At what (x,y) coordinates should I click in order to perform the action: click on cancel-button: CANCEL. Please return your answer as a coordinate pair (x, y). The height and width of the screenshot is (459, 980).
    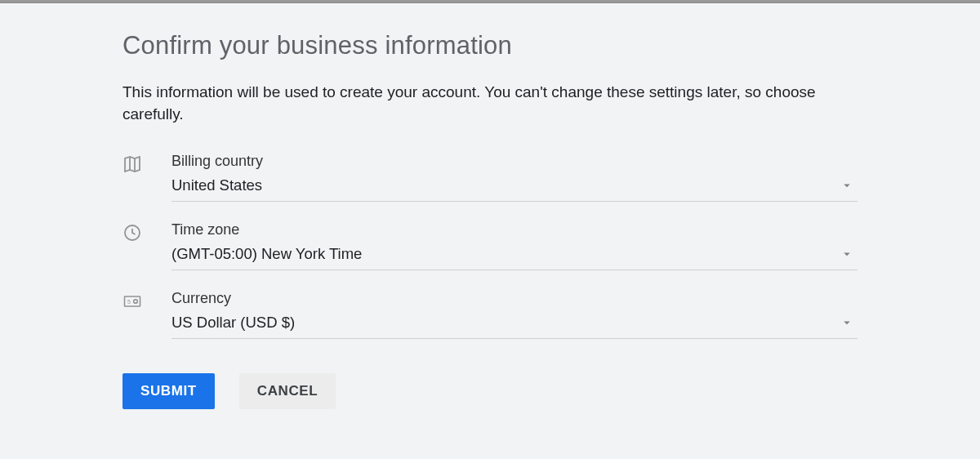
    Looking at the image, I should click on (287, 391).